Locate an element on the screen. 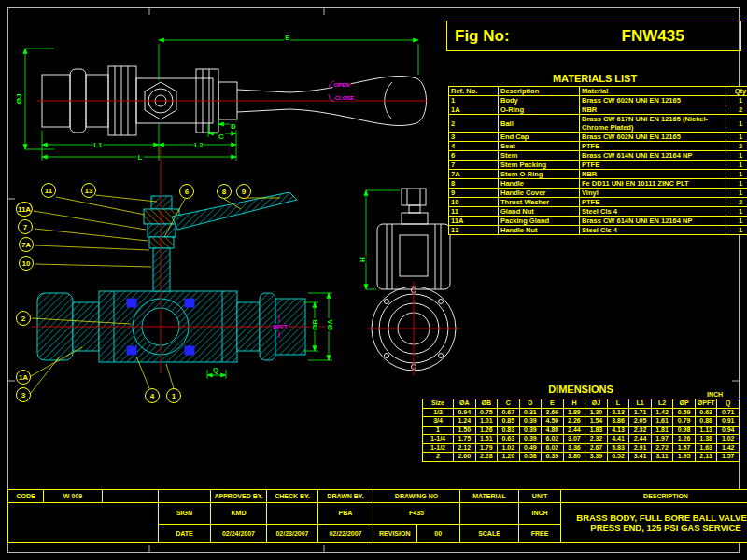 This screenshot has width=747, height=560. drawing-no-value: F435 is located at coordinates (416, 513).